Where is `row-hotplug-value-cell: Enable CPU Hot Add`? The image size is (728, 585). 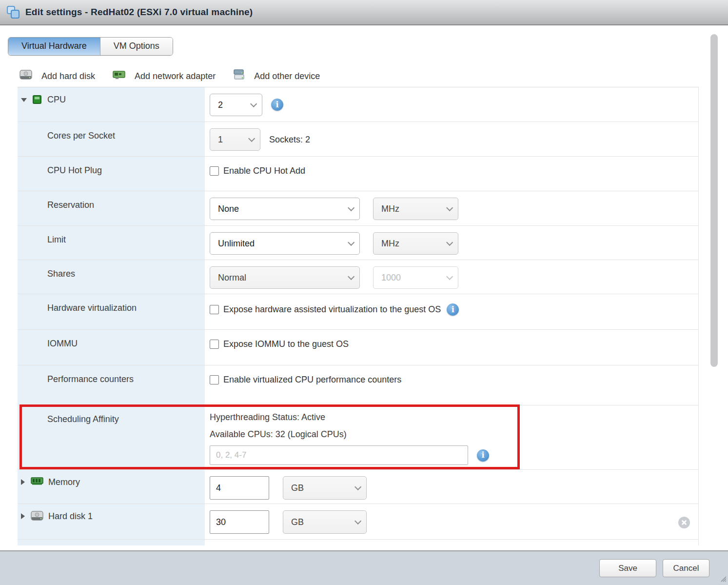 row-hotplug-value-cell: Enable CPU Hot Add is located at coordinates (452, 174).